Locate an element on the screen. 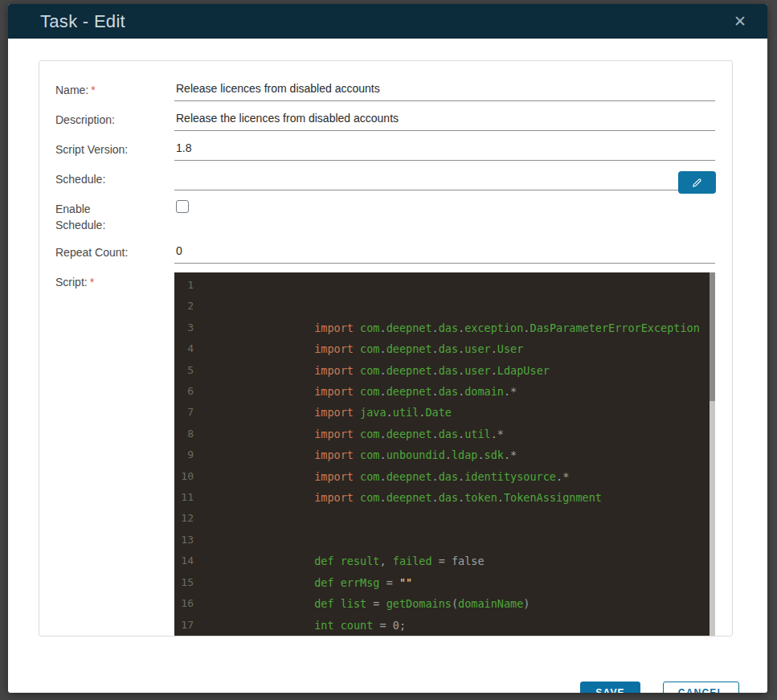  code-line: 3 import com.deepnet.das.exception.DasPa… is located at coordinates (445, 328).